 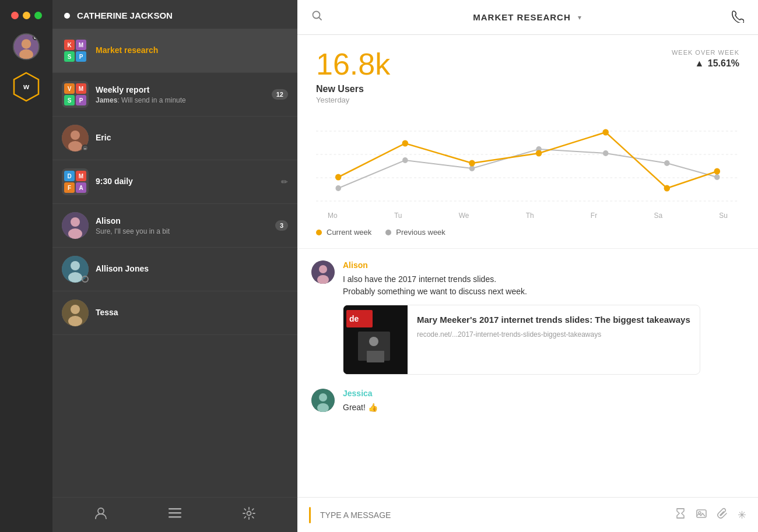 What do you see at coordinates (26, 87) in the screenshot?
I see `workspace-icon: w` at bounding box center [26, 87].